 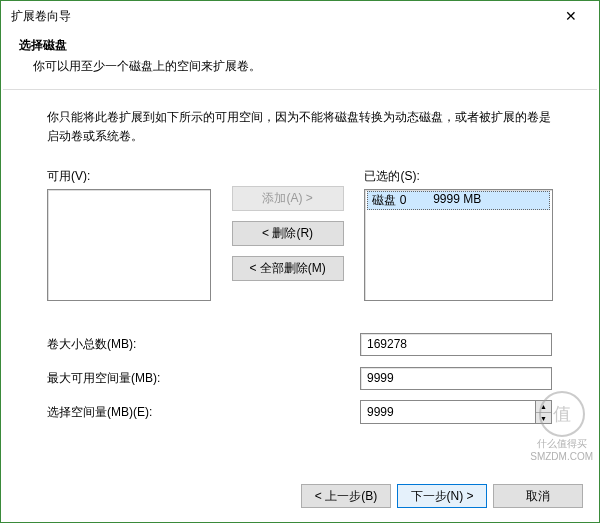 What do you see at coordinates (204, 344) in the screenshot?
I see `total-size-label: 卷大小总数(MB):` at bounding box center [204, 344].